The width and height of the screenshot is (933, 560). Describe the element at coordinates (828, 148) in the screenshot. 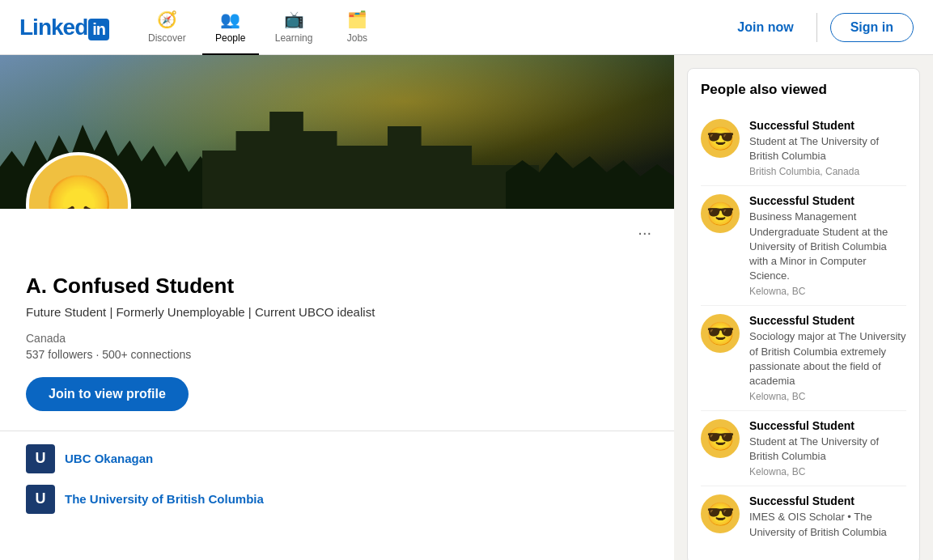

I see `person-info-0: Successful Student Student at The Univer…` at that location.